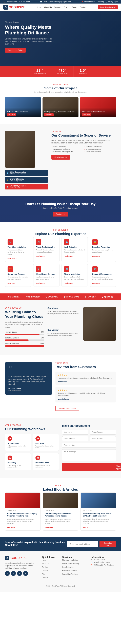 This screenshot has height=644, width=121. Describe the element at coordinates (108, 544) in the screenshot. I see `newsletter-subscribe-button: Subscribe Now` at that location.